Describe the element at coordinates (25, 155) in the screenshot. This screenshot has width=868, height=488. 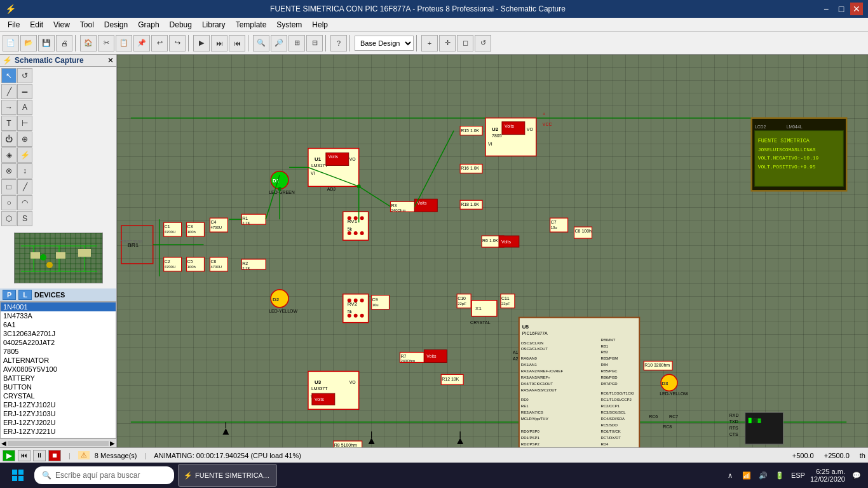
I see `probe-tool: ⚡` at that location.